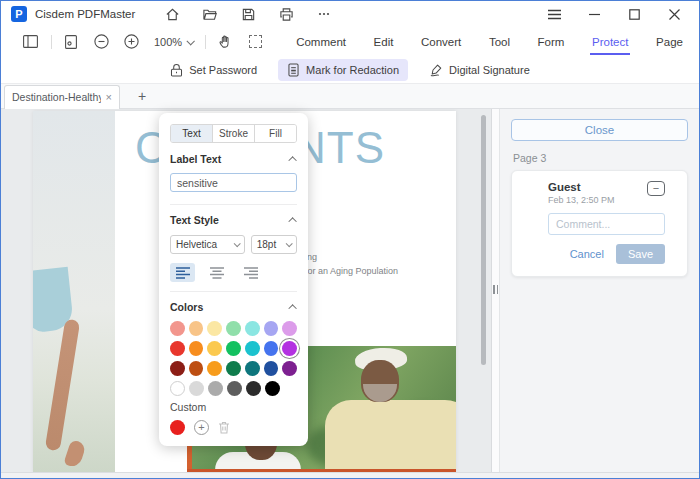  I want to click on align-center-button, so click(216, 272).